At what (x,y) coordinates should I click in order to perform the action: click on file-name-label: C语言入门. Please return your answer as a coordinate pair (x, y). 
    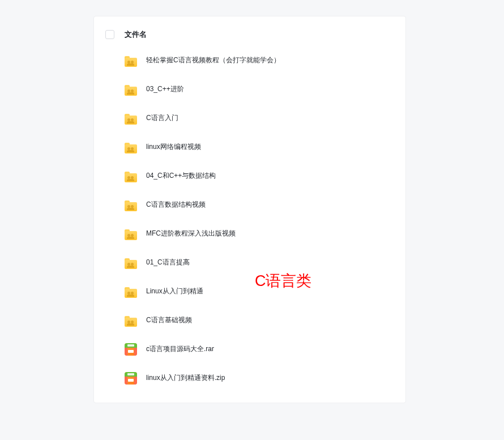
    Looking at the image, I should click on (162, 118).